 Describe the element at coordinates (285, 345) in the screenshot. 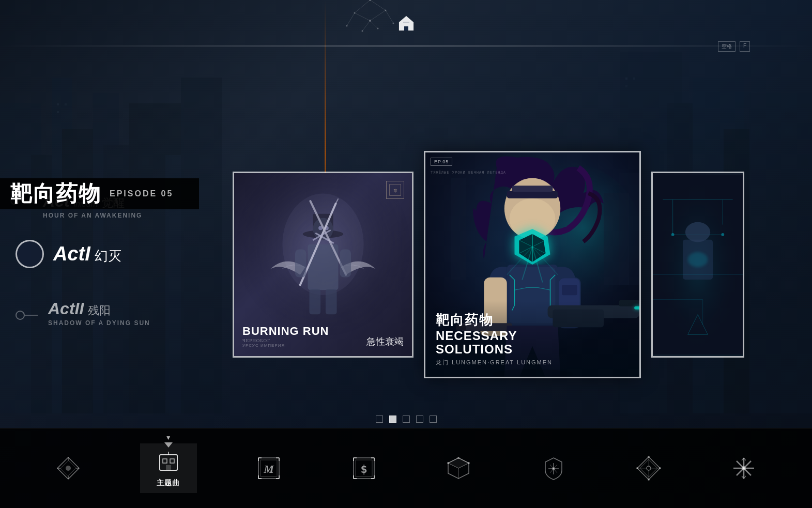

I see `album-1-subtitle2: УРСУС ИМПЕРИЯ` at that location.